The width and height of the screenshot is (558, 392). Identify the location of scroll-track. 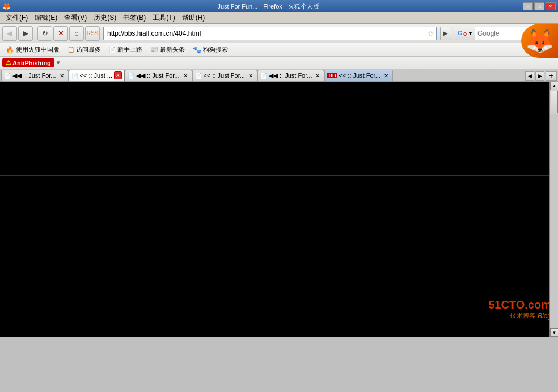
(554, 221).